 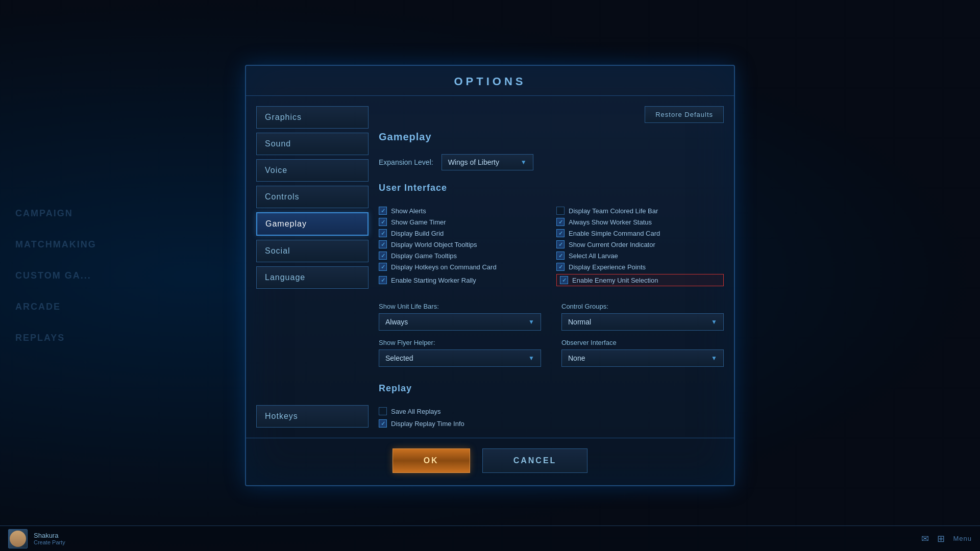 I want to click on cb-save-all-replays-label: Save All Replays, so click(x=416, y=411).